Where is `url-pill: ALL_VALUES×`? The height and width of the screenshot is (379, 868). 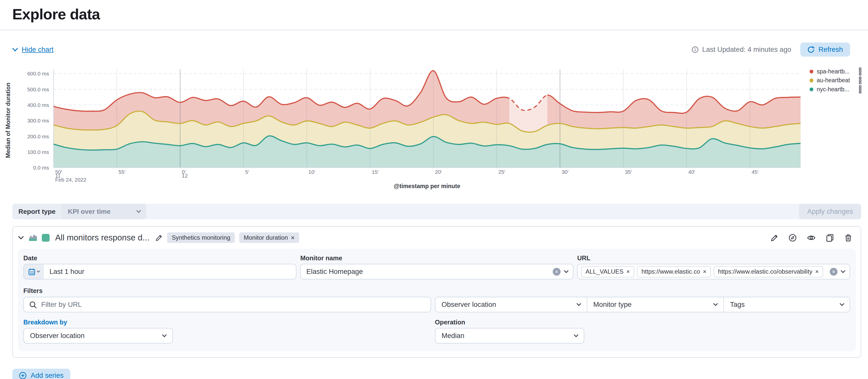 url-pill: ALL_VALUES× is located at coordinates (608, 272).